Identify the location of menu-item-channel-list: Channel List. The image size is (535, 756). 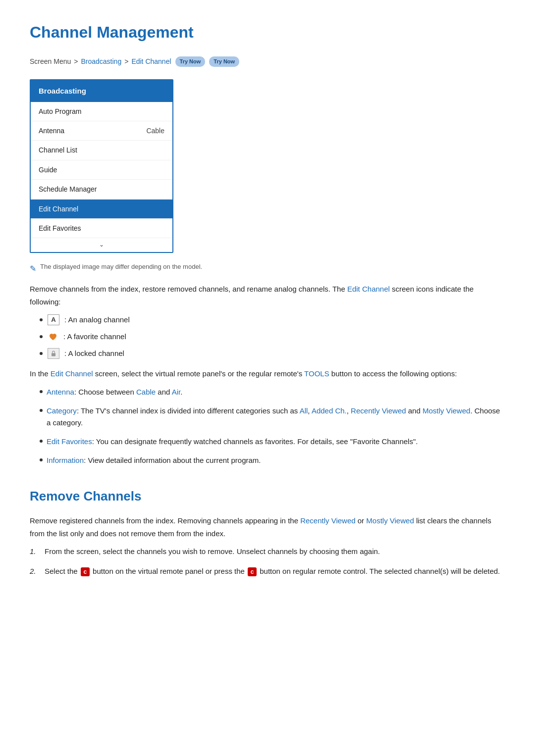
(102, 151).